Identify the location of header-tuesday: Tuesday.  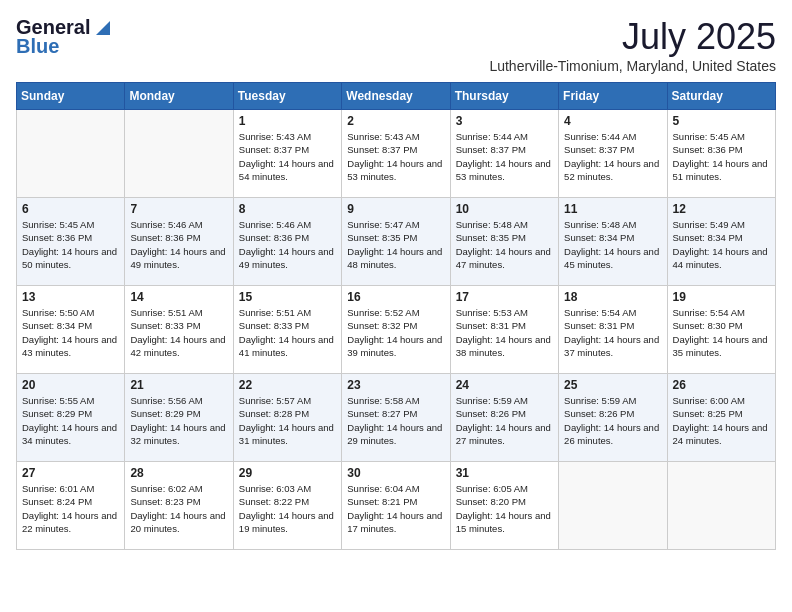
(287, 96).